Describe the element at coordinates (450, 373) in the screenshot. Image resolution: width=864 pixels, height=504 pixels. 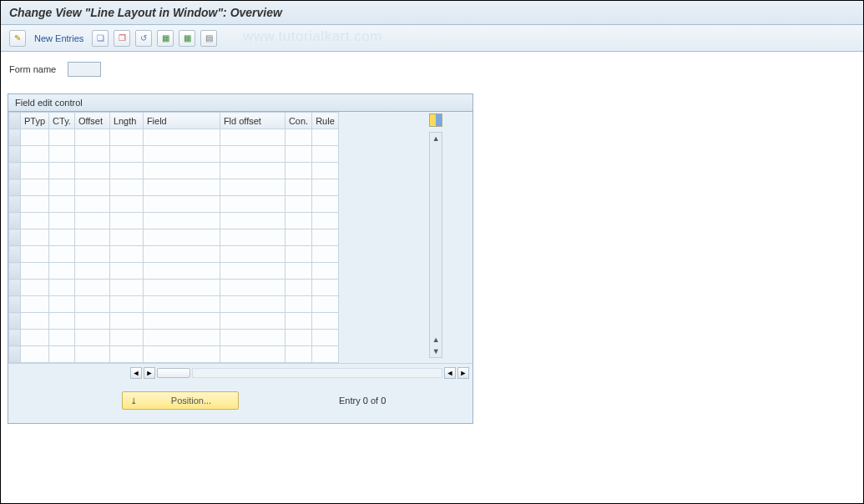
I see `scroll-left2-icon: ◄` at that location.